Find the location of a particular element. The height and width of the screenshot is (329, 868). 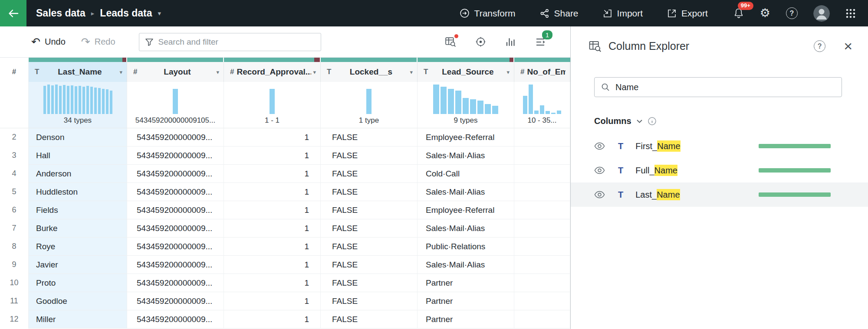

column-item-first-name: T First_Name is located at coordinates (720, 146).